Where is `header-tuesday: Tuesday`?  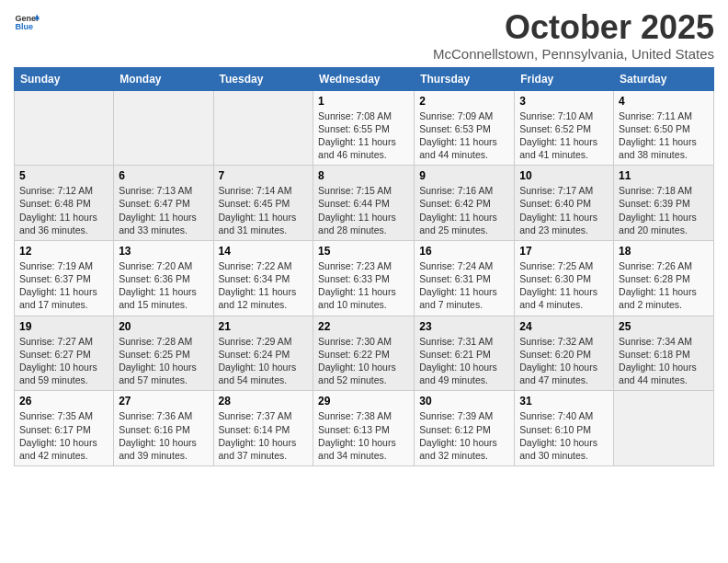
header-tuesday: Tuesday is located at coordinates (263, 79).